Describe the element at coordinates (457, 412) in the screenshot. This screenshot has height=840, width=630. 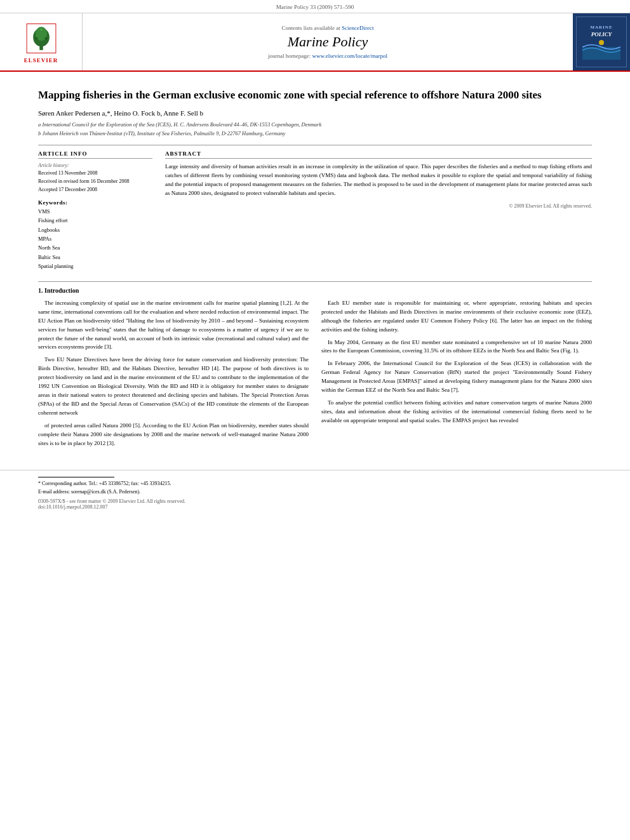
I see `intro-p4-right: To analyse the potential conflict betwee…` at that location.